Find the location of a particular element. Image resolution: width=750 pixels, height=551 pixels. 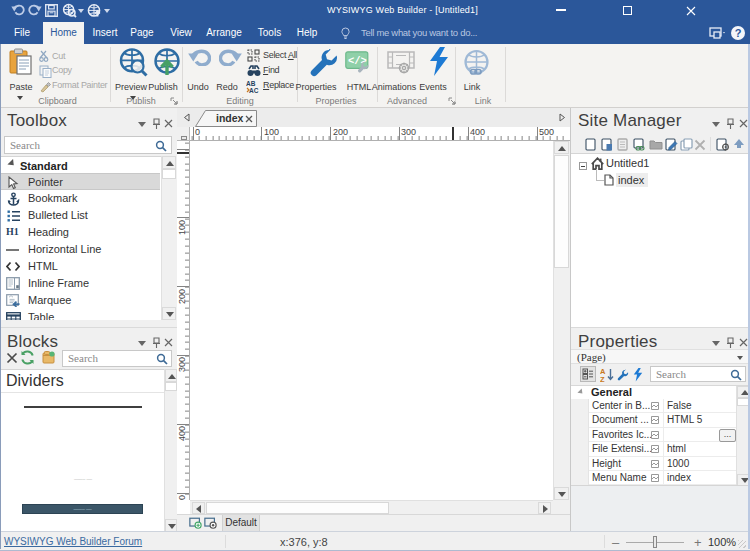

svg-text: AC is located at coordinates (254, 90).